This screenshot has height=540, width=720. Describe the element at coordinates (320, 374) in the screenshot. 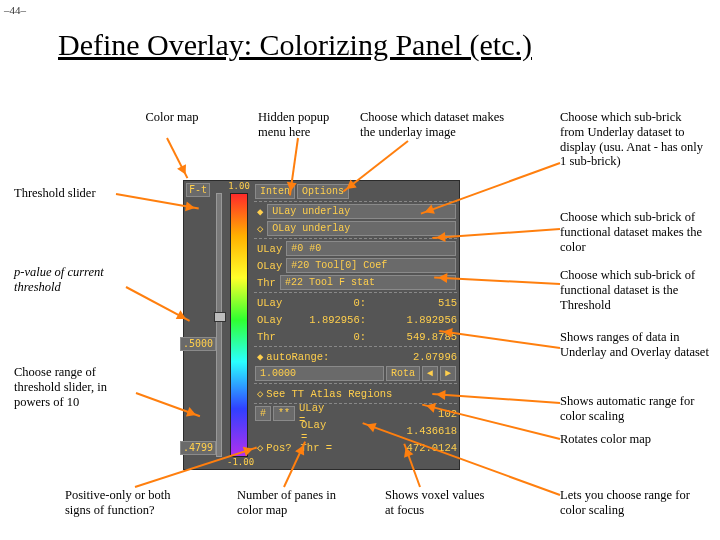

I see `range-input: 1.0000` at that location.